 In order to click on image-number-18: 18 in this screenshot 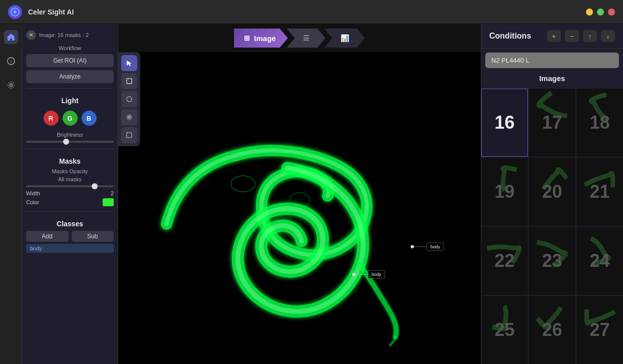, I will do `click(599, 123)`.